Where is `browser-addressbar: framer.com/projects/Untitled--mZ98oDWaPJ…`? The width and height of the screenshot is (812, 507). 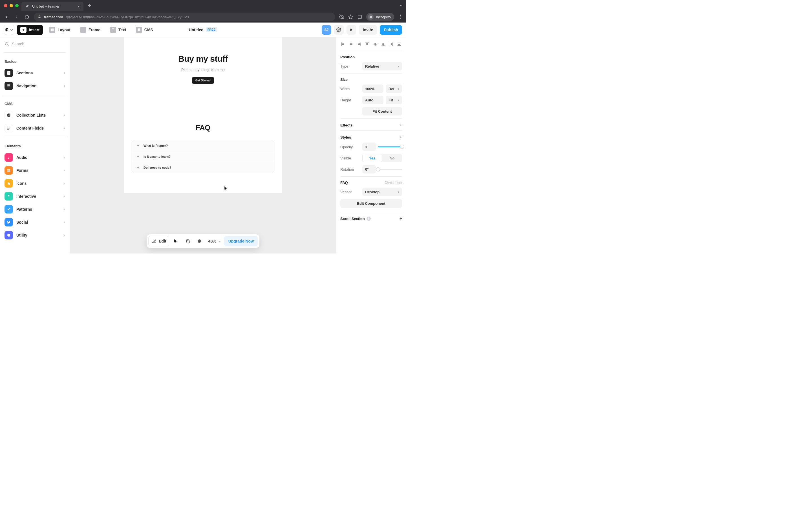 browser-addressbar: framer.com/projects/Untitled--mZ98oDWaPJ… is located at coordinates (185, 17).